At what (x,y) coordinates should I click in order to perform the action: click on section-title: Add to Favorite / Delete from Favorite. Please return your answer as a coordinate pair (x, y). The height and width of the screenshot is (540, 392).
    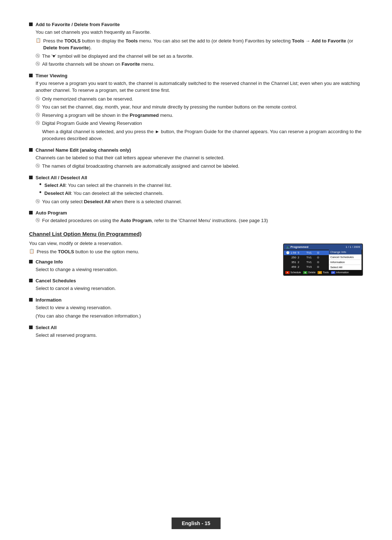
    Looking at the image, I should click on (78, 25).